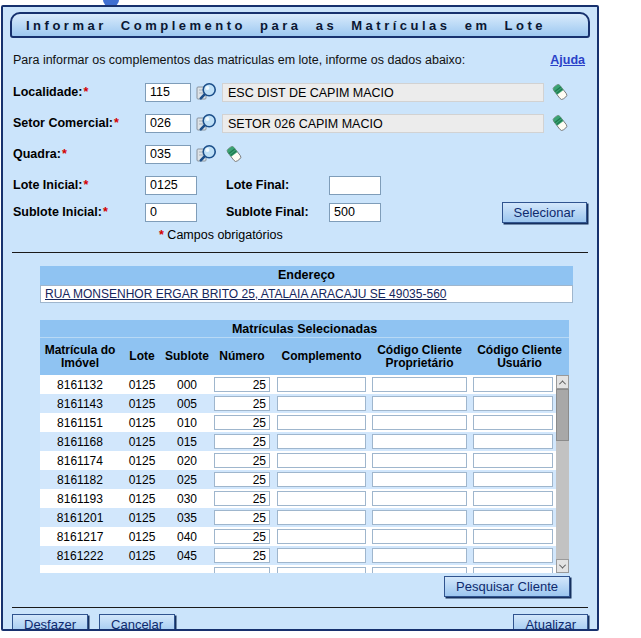 The height and width of the screenshot is (638, 641). What do you see at coordinates (171, 212) in the screenshot?
I see `sublote-inicial-input` at bounding box center [171, 212].